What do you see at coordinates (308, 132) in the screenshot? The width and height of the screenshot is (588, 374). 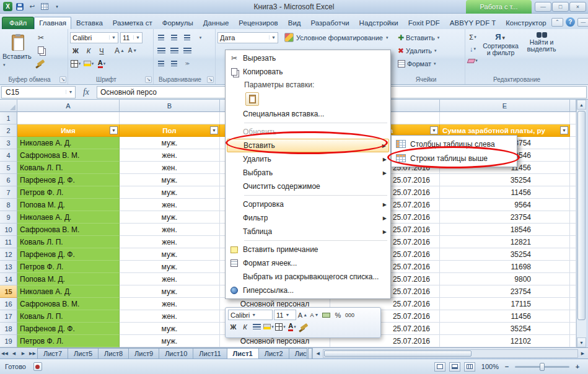 I see `menu-item-обновить: Обновить` at bounding box center [308, 132].